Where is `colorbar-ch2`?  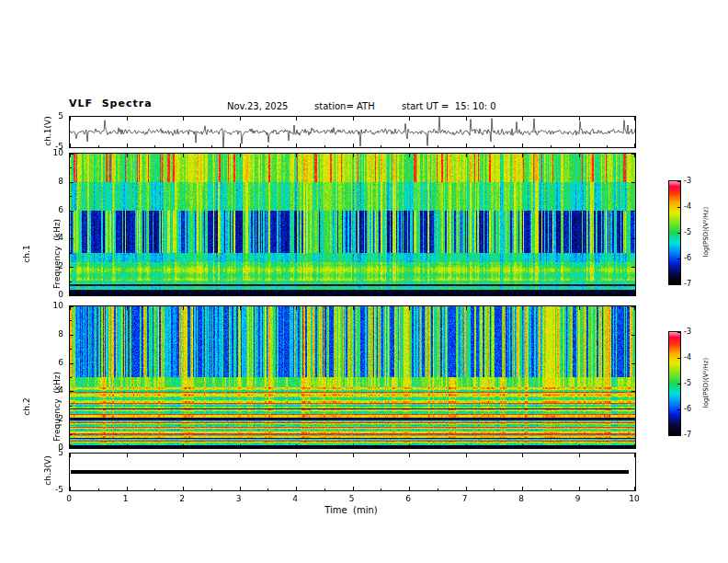 colorbar-ch2 is located at coordinates (675, 384).